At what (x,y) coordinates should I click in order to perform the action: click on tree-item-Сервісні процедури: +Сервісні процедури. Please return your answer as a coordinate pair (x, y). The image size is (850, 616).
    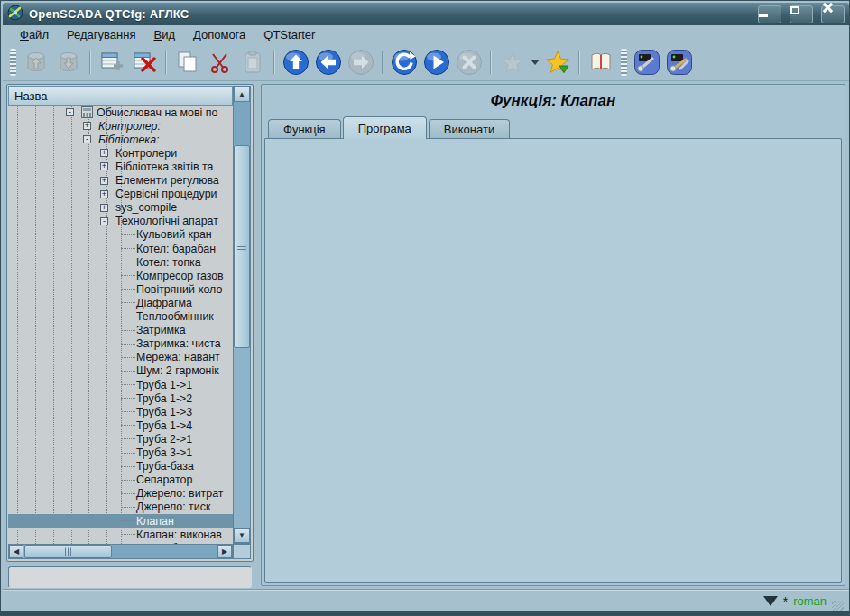
    Looking at the image, I should click on (121, 195).